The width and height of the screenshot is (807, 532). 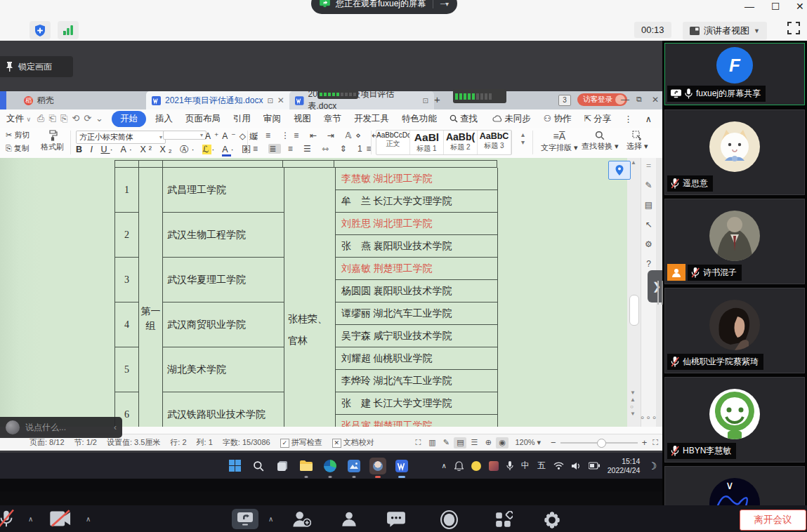 What do you see at coordinates (37, 67) in the screenshot?
I see `lock-view-button: 锁定画面` at bounding box center [37, 67].